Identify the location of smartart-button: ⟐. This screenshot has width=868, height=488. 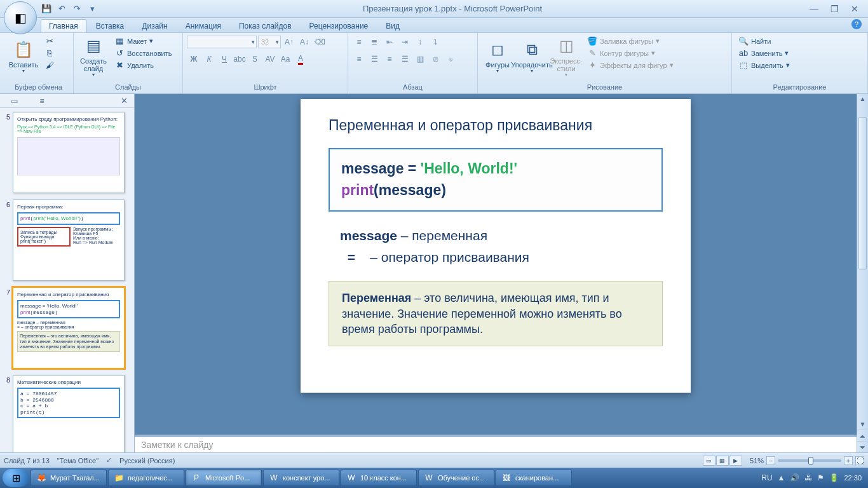
(451, 59).